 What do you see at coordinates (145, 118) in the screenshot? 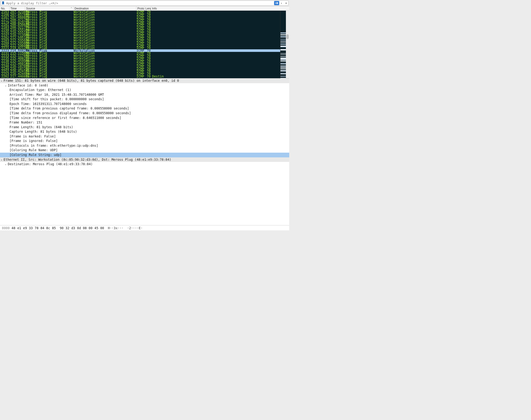
I see `since-ref: [Time since reference or first frame: 8.…` at bounding box center [145, 118].